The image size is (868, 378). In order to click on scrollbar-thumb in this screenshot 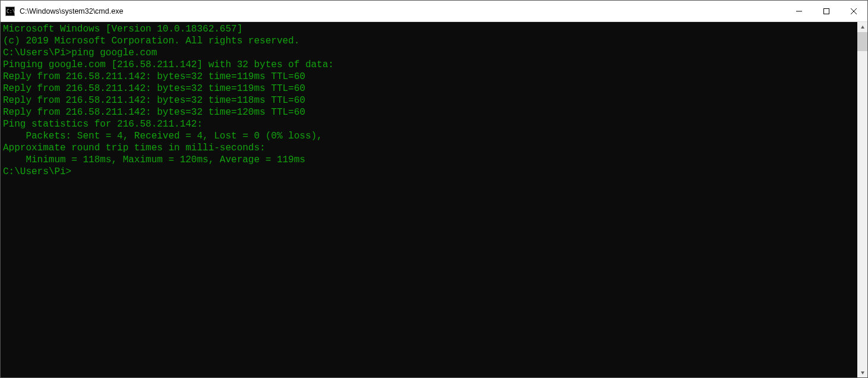, I will do `click(863, 42)`.